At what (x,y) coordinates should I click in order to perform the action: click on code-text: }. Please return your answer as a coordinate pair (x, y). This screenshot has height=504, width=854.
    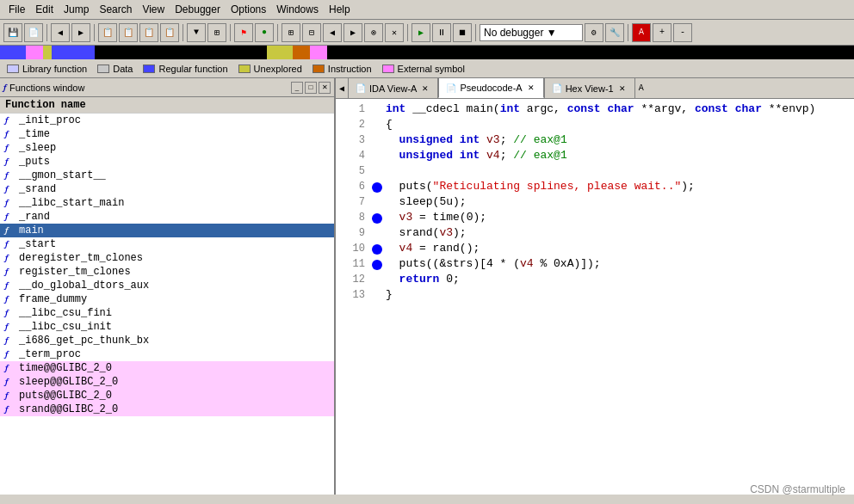
    Looking at the image, I should click on (389, 294).